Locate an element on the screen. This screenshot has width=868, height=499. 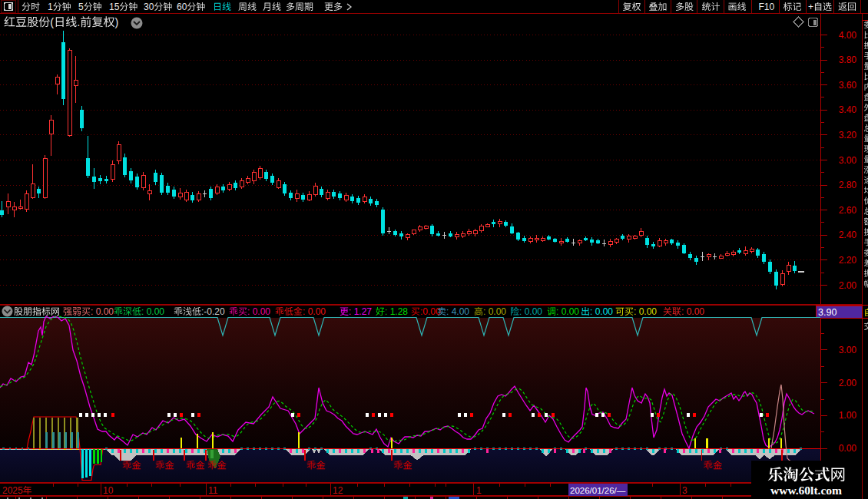
svg-text: :0.00 is located at coordinates (430, 312).